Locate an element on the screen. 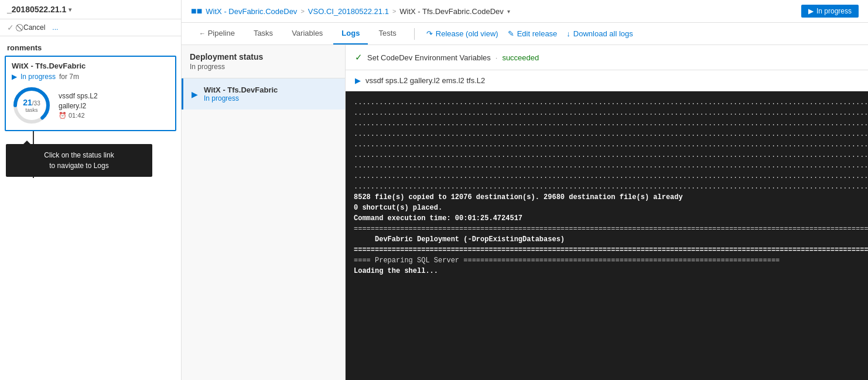 Image resolution: width=868 pixels, height=380 pixels. tab-tests: Tests is located at coordinates (387, 34).